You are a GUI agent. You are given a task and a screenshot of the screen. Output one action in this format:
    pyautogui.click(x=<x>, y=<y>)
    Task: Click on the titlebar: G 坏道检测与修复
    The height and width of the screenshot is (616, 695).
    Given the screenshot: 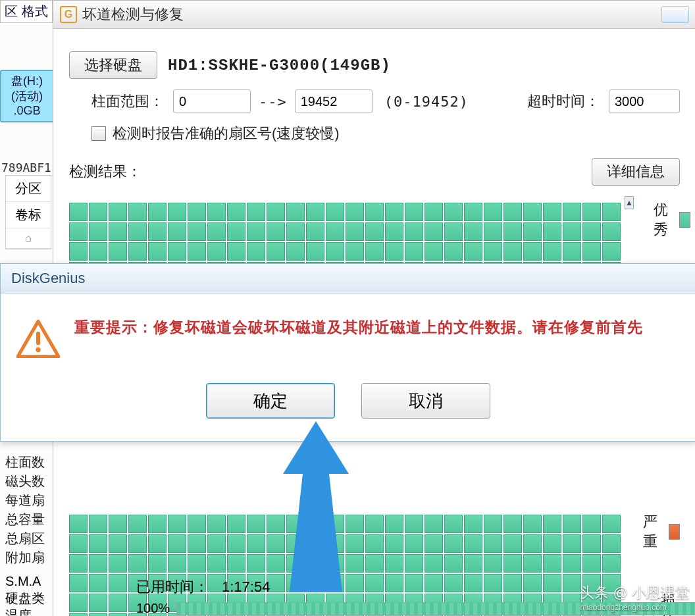 What is the action you would take?
    pyautogui.click(x=374, y=14)
    